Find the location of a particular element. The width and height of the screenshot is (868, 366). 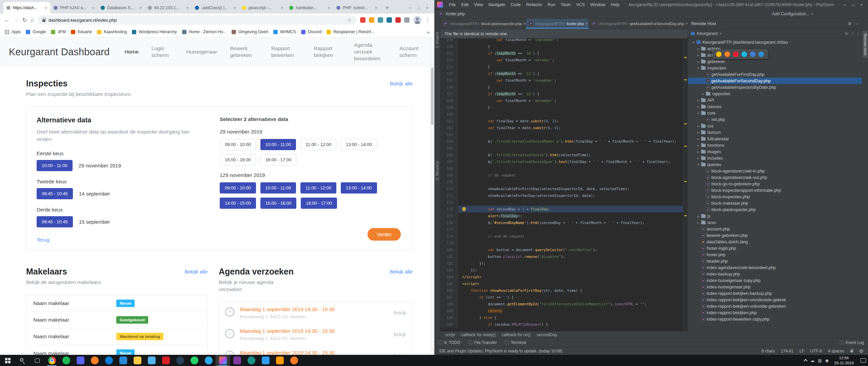

tree-item: ▸includes is located at coordinates (775, 158).